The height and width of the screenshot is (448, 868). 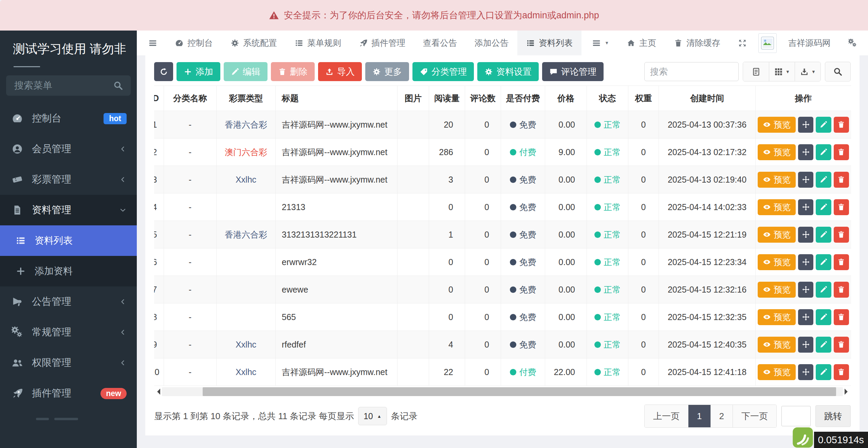 I want to click on sidebar-toggle-button, so click(x=153, y=43).